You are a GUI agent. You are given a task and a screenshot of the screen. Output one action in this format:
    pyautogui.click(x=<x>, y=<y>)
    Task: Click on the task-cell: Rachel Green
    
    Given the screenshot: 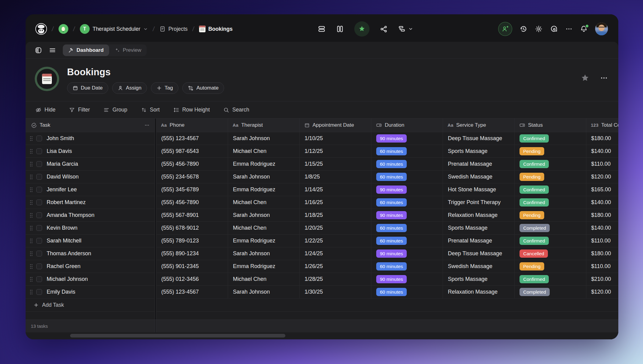 What is the action you would take?
    pyautogui.click(x=90, y=267)
    